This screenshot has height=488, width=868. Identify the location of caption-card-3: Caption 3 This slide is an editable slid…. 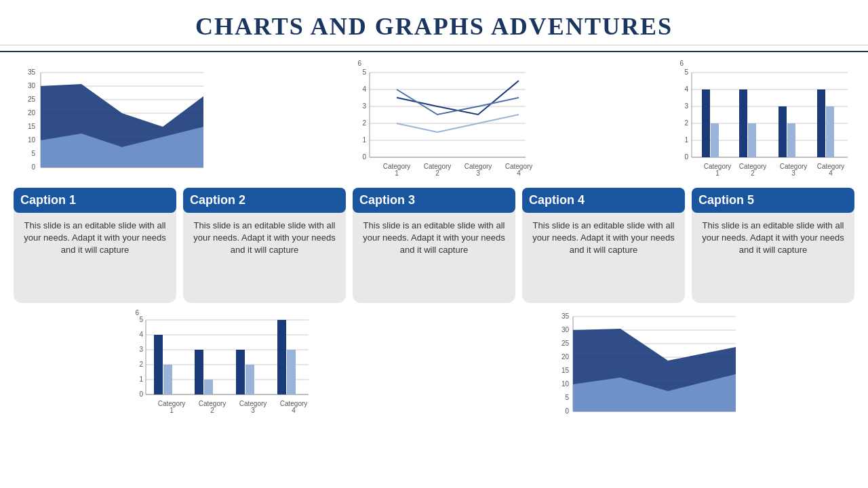
(434, 245).